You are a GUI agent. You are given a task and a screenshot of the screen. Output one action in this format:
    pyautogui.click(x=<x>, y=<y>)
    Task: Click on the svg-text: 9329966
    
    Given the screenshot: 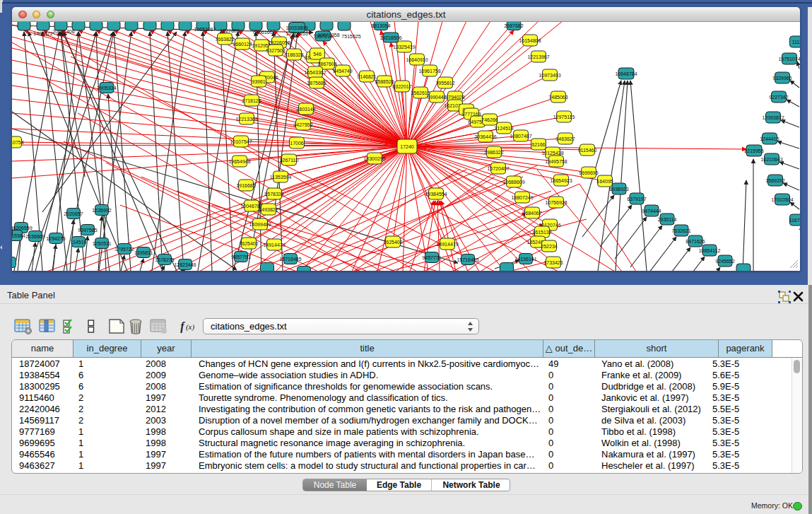 What is the action you would take?
    pyautogui.click(x=782, y=78)
    